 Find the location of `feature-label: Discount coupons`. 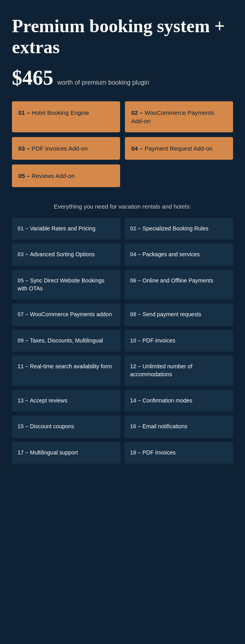

feature-label: Discount coupons is located at coordinates (52, 426).